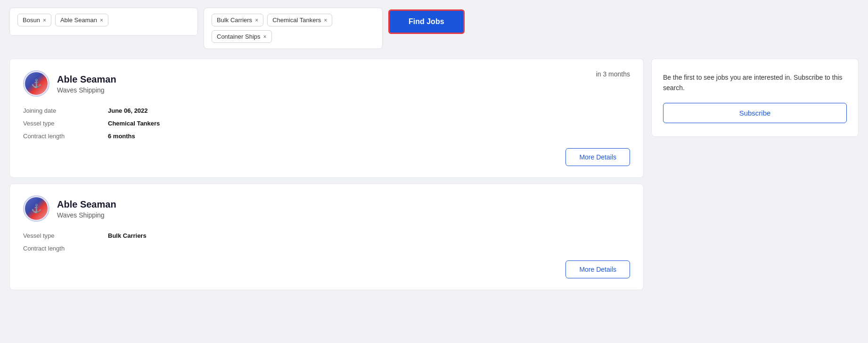 The image size is (868, 343). I want to click on contract-length-label-1: Contract length, so click(66, 136).